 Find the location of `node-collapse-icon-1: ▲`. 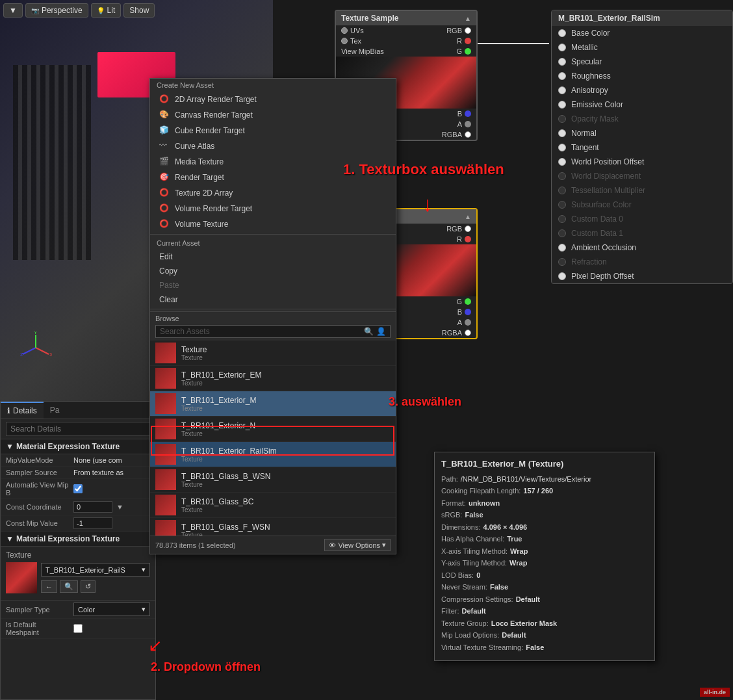

node-collapse-icon-1: ▲ is located at coordinates (468, 18).